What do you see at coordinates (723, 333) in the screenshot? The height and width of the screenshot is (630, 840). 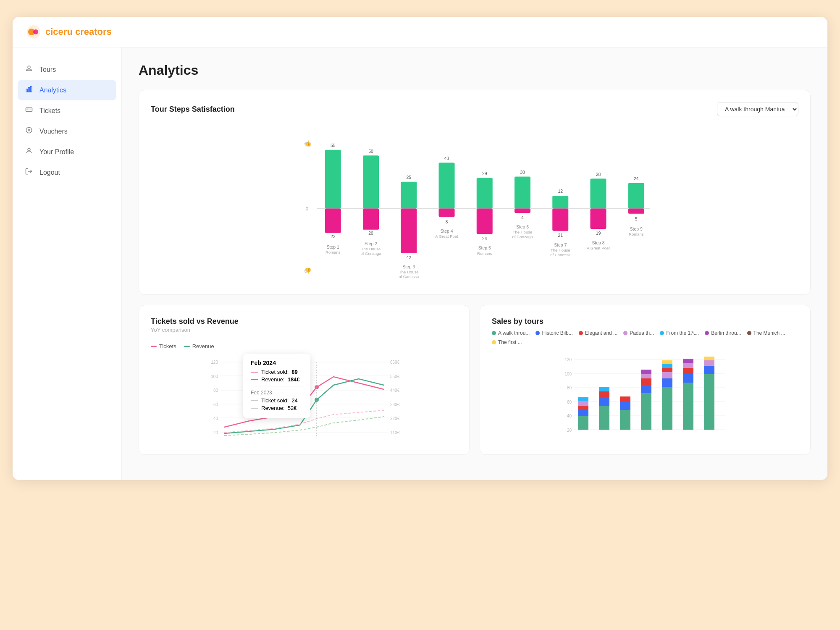 I see `sales-legend-item-6: Berlin throu...` at bounding box center [723, 333].